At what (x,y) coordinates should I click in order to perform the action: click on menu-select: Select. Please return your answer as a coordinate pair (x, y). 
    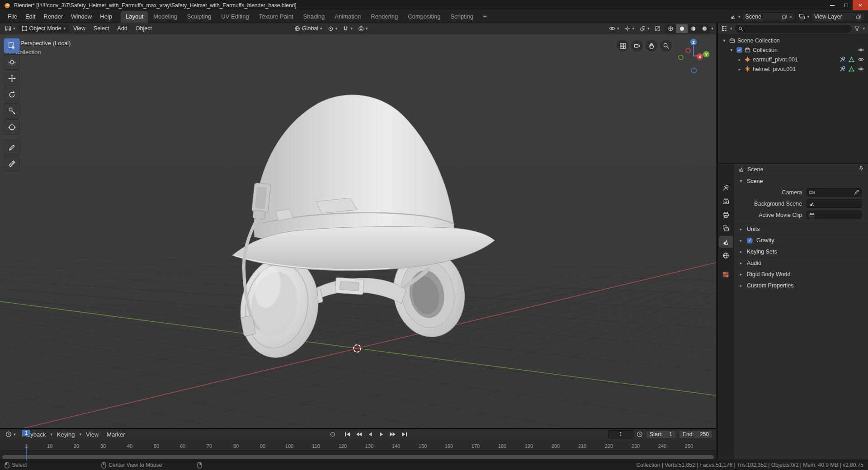
    Looking at the image, I should click on (101, 28).